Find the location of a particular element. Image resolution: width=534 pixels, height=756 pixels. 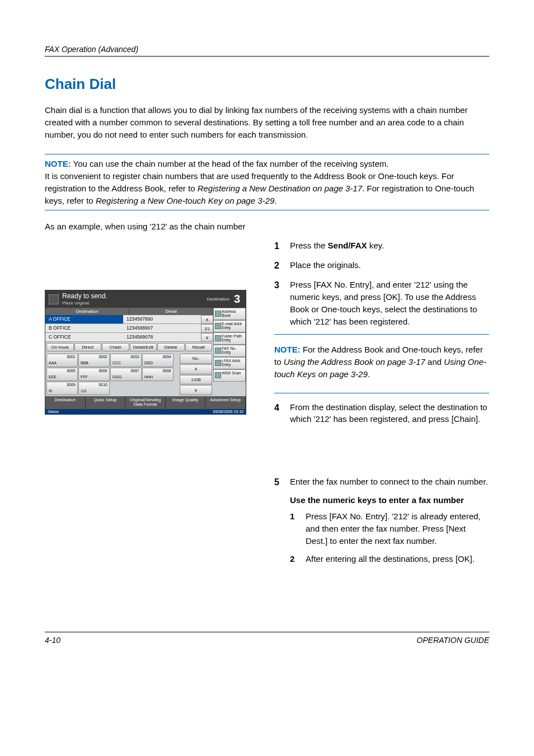

onetouch-key: 0008HHH is located at coordinates (158, 374).